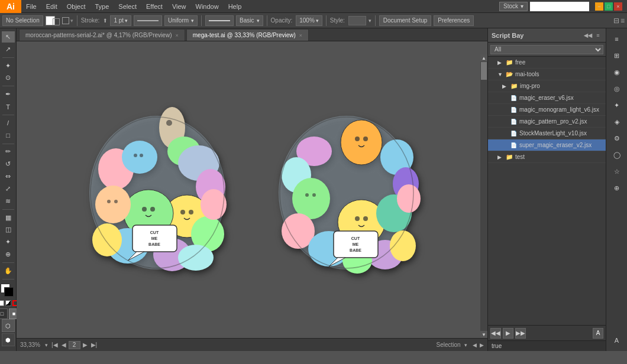  Describe the element at coordinates (8, 115) in the screenshot. I see `tool-sep3` at that location.